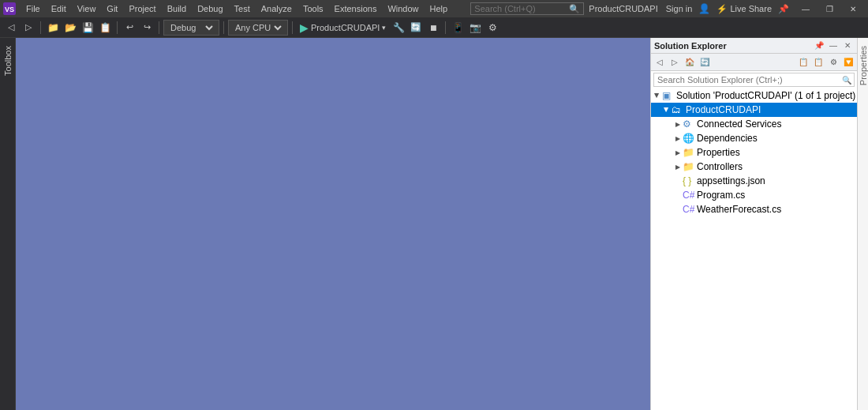  Describe the element at coordinates (258, 28) in the screenshot. I see `platform-dropdown: Any CPU x64` at that location.